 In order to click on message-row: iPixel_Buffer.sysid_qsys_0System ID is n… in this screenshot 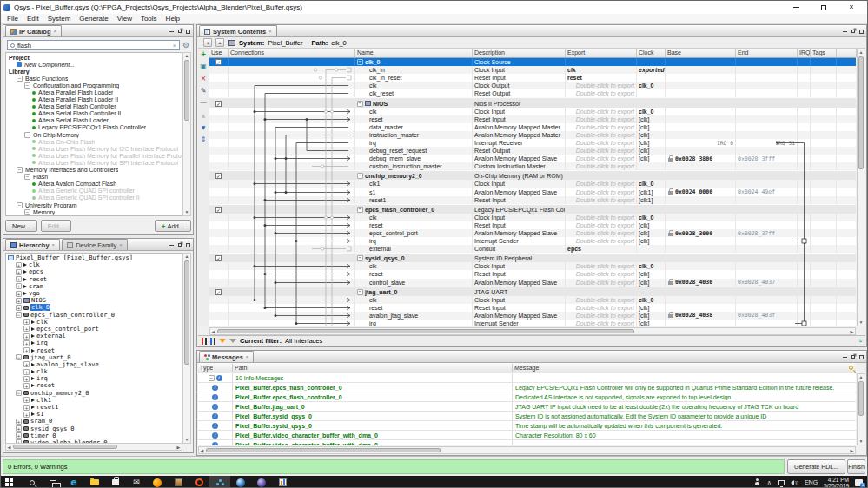, I will do `click(527, 417)`.